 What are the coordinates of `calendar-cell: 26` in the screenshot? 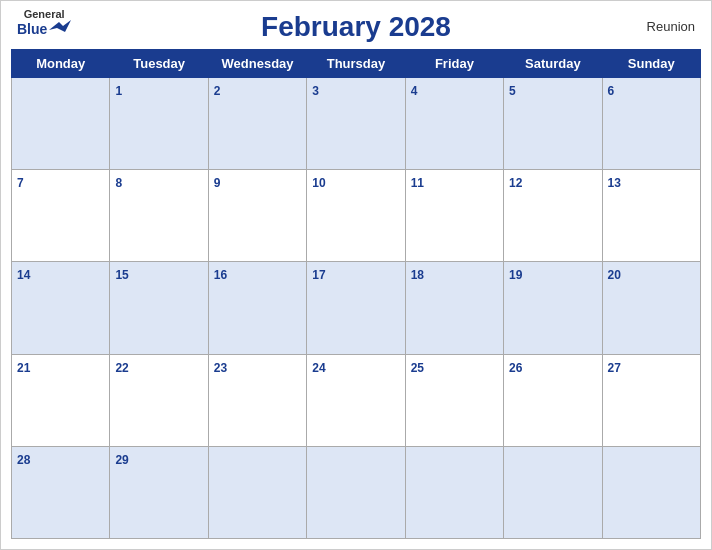 It's located at (553, 400).